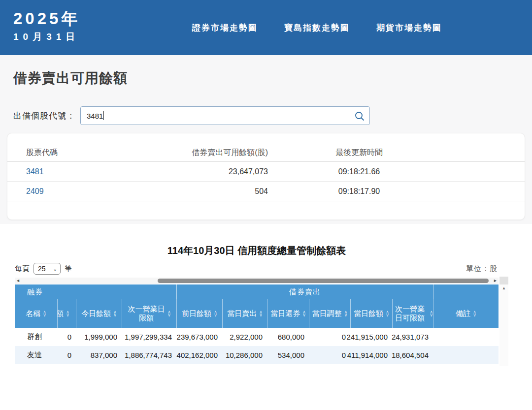  What do you see at coordinates (482, 269) in the screenshot?
I see `unit-label: 單位：股` at bounding box center [482, 269].